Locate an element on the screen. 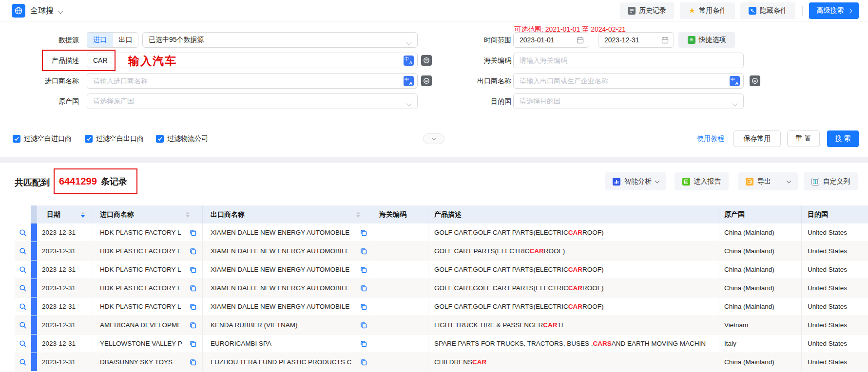 The width and height of the screenshot is (868, 372). export-file-icon is located at coordinates (750, 182).